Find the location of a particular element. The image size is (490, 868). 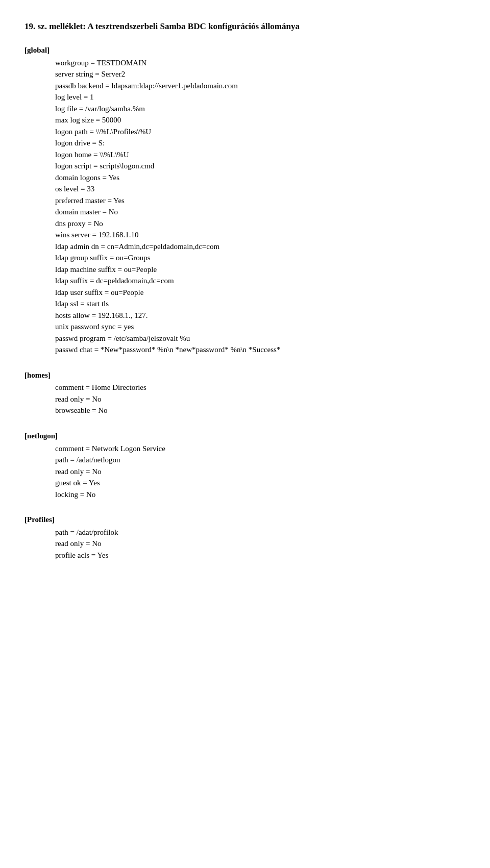

config-line: passwd chat = *New*password* %n\n *new*p… is located at coordinates (260, 350).